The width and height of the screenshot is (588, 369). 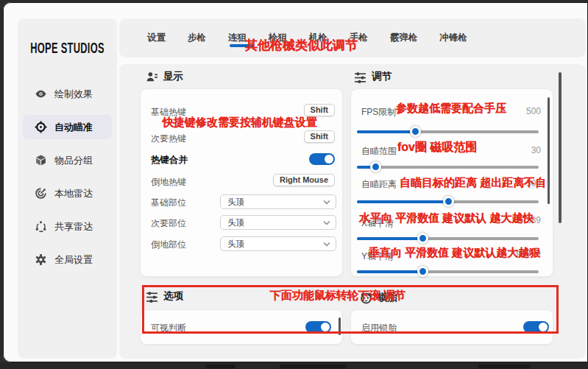 I want to click on weapon-tabbar: 设置 步枪 连狙 栓狙 机枪 手枪 霰弹枪 冲锋枪, so click(x=353, y=38).